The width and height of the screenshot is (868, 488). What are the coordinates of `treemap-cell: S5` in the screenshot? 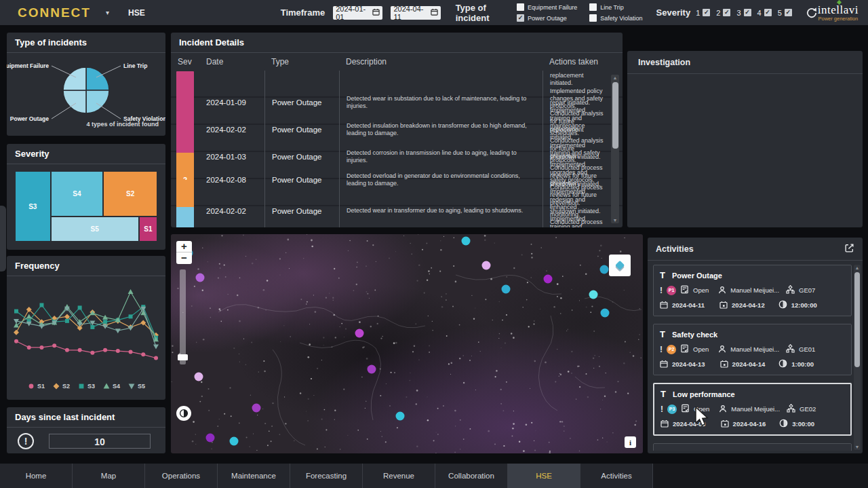 It's located at (95, 229).